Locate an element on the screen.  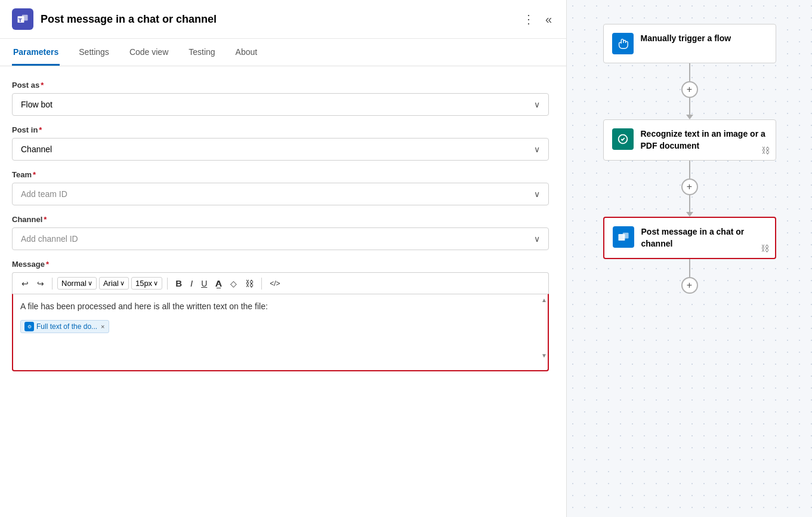
channel-label: Channel* is located at coordinates (283, 220).